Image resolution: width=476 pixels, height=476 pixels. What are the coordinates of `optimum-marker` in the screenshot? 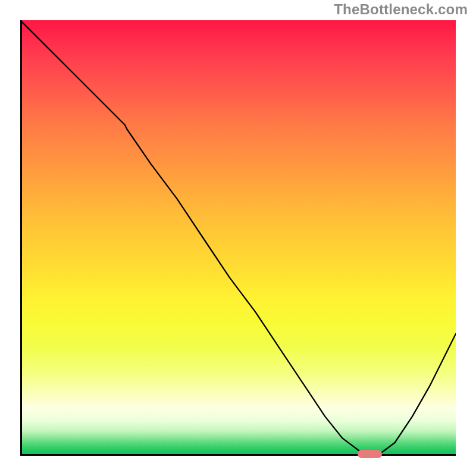 It's located at (369, 453).